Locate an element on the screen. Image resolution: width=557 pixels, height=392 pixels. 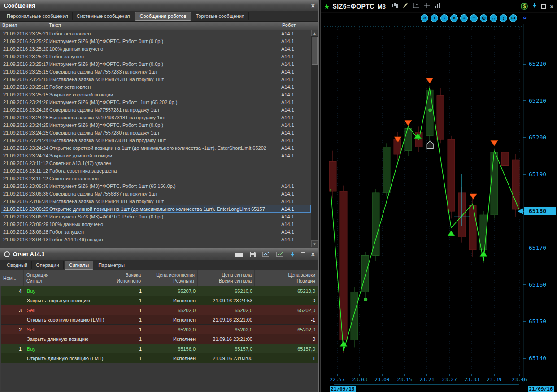
message-row: 21.09.2016 23:25:15Совершена сделка №775… is located at coordinates (156, 72).